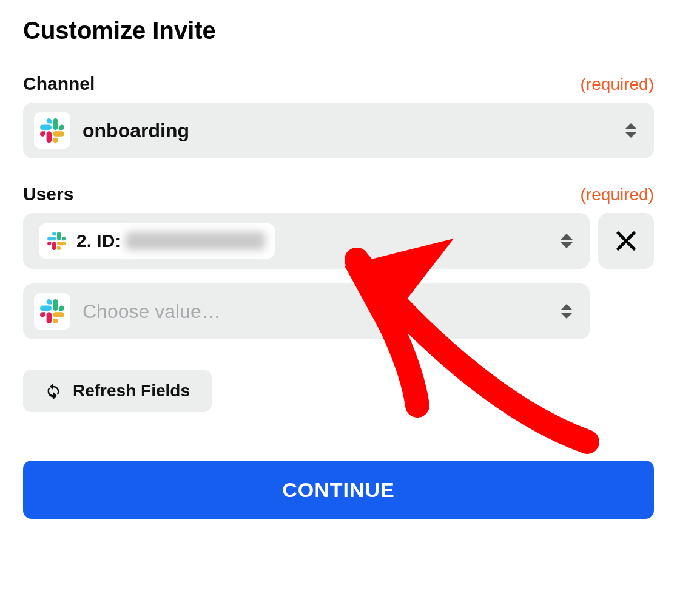 This screenshot has width=677, height=616. What do you see at coordinates (59, 84) in the screenshot?
I see `channel-label: Channel` at bounding box center [59, 84].